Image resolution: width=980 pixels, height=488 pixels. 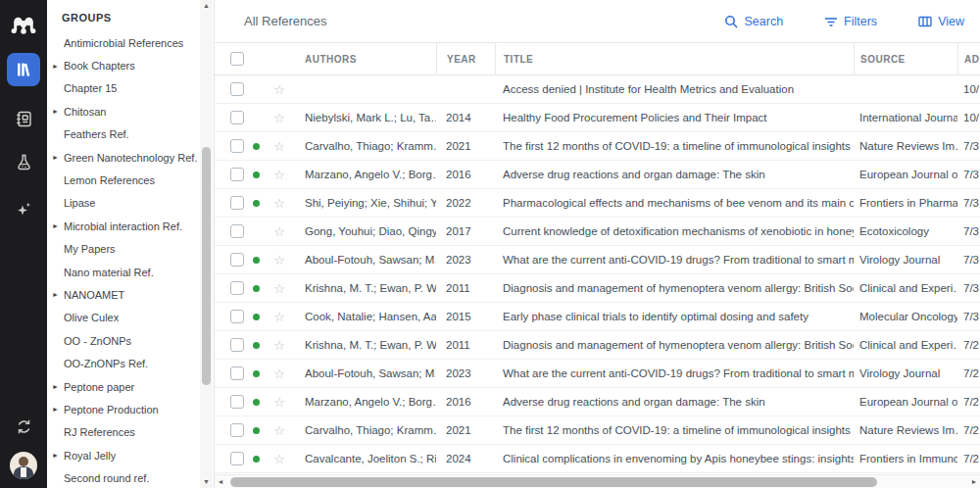 I want to click on table-row: ☆ Access denied | Institute for Health M…, so click(x=598, y=90).